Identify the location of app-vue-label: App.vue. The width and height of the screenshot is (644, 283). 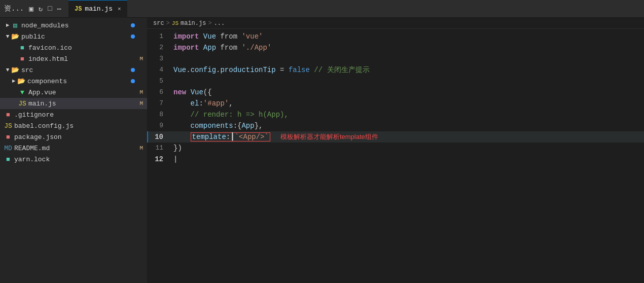
(86, 92).